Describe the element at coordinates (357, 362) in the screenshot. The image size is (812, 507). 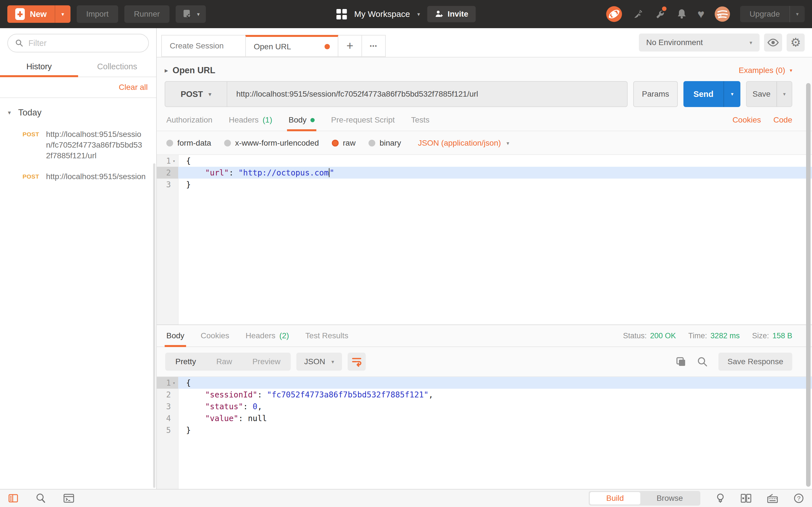
I see `wrap-lines-icon` at that location.